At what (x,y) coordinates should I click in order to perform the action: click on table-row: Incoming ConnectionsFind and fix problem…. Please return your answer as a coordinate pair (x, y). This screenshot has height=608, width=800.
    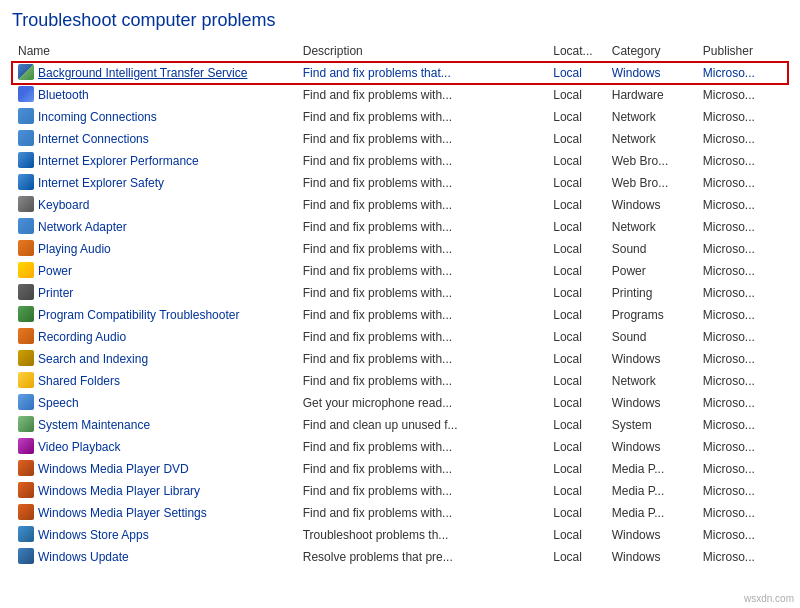
    Looking at the image, I should click on (400, 117).